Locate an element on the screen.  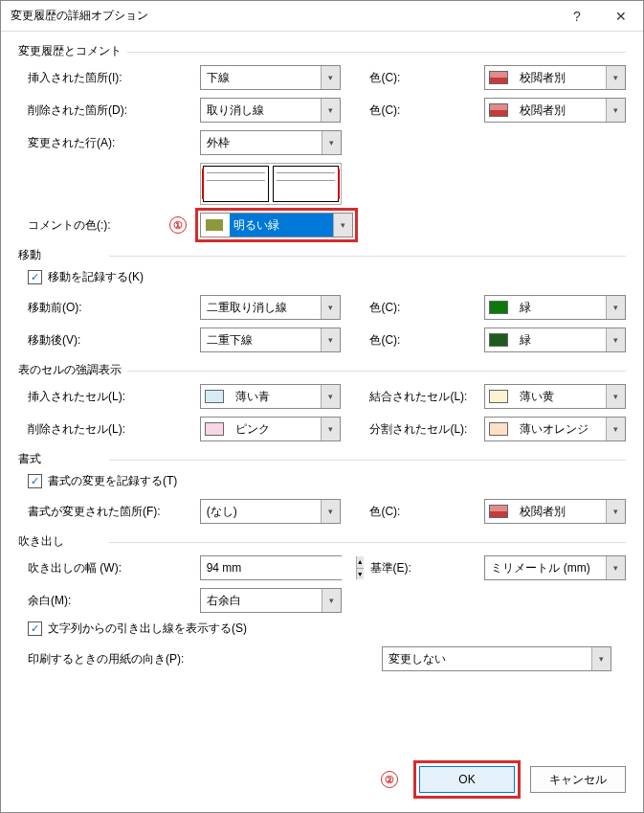
insertions-color-label: 色(C): is located at coordinates (427, 79).